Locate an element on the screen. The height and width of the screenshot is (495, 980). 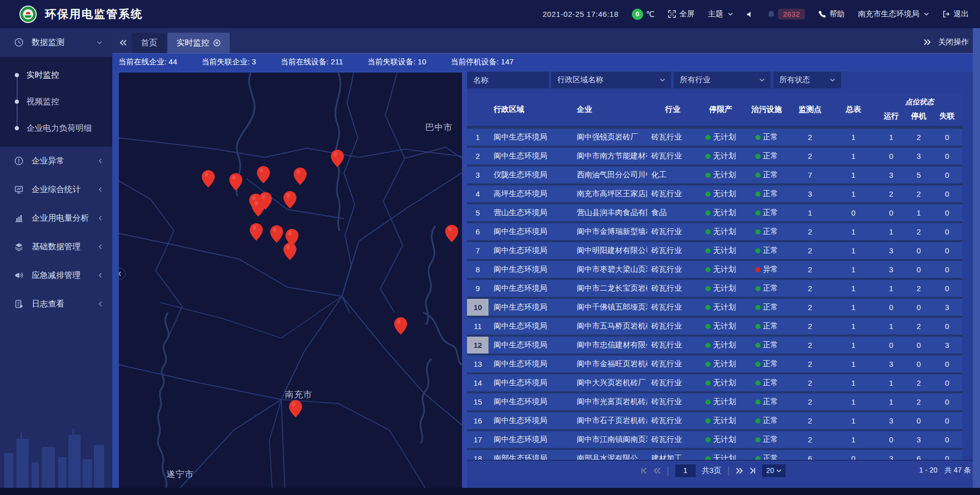
sidebar-item-1: 数据监测 is located at coordinates (56, 42).